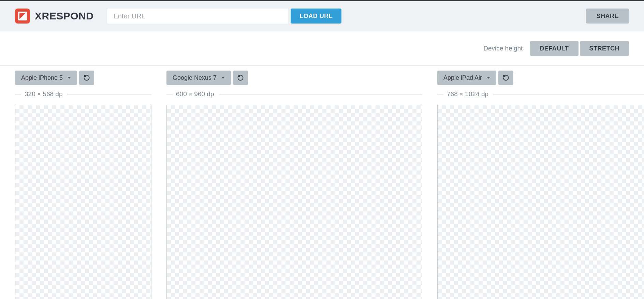  Describe the element at coordinates (322, 48) in the screenshot. I see `controls-bar: Device height DEFAULT STRETCH` at that location.